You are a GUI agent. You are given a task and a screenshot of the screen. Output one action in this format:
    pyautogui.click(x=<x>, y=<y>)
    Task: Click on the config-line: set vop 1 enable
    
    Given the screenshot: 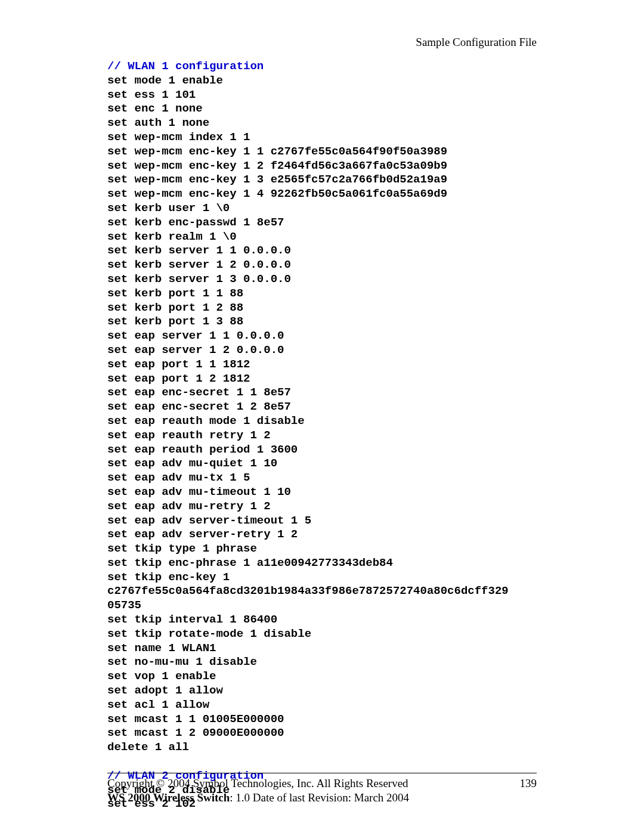 What is the action you would take?
    pyautogui.click(x=162, y=676)
    